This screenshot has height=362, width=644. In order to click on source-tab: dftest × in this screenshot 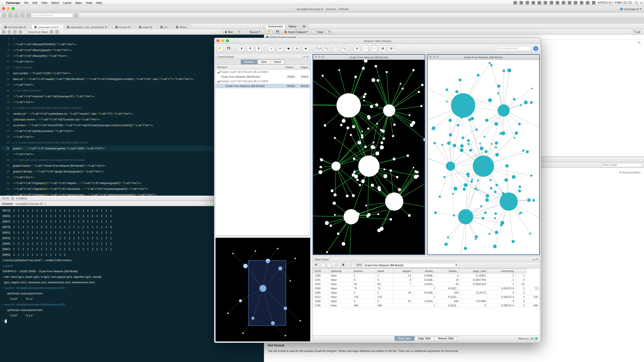, I will do `click(182, 27)`.